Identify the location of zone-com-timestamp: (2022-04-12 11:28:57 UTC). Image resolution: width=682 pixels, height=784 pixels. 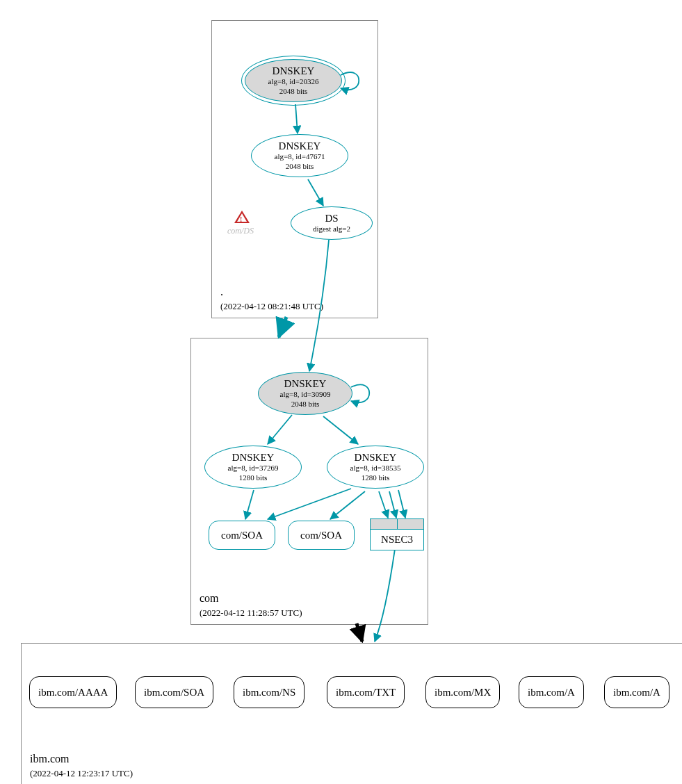
(251, 613).